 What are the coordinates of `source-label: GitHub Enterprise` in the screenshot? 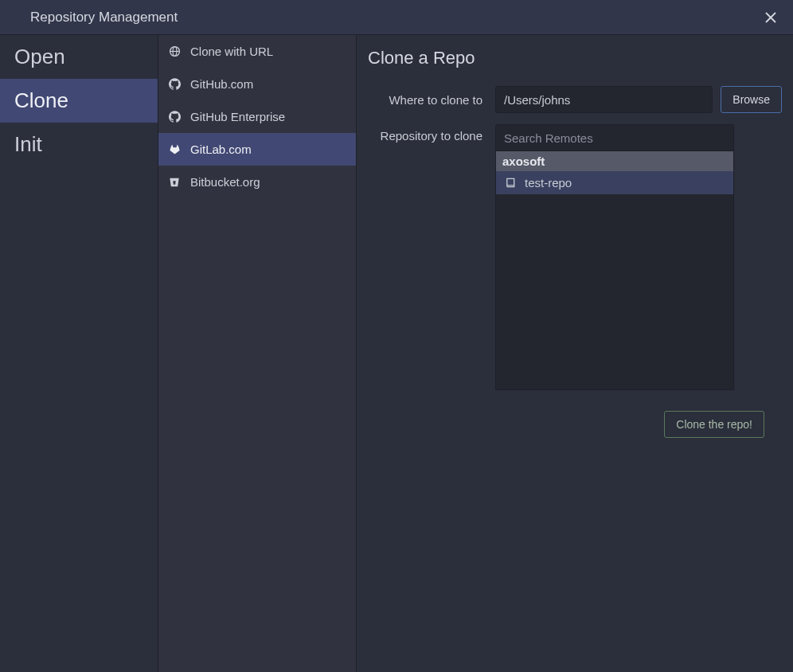 It's located at (237, 116).